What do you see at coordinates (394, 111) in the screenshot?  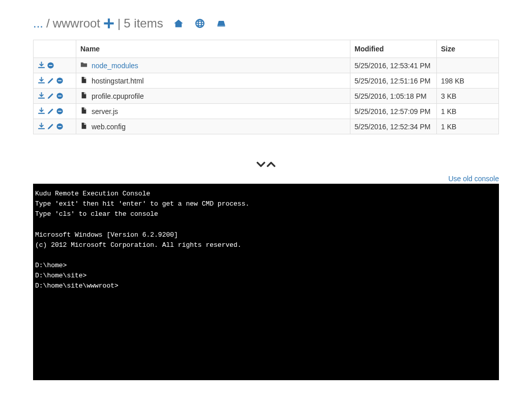 I see `item-modified: 5/25/2016, 12:57:09 PM` at bounding box center [394, 111].